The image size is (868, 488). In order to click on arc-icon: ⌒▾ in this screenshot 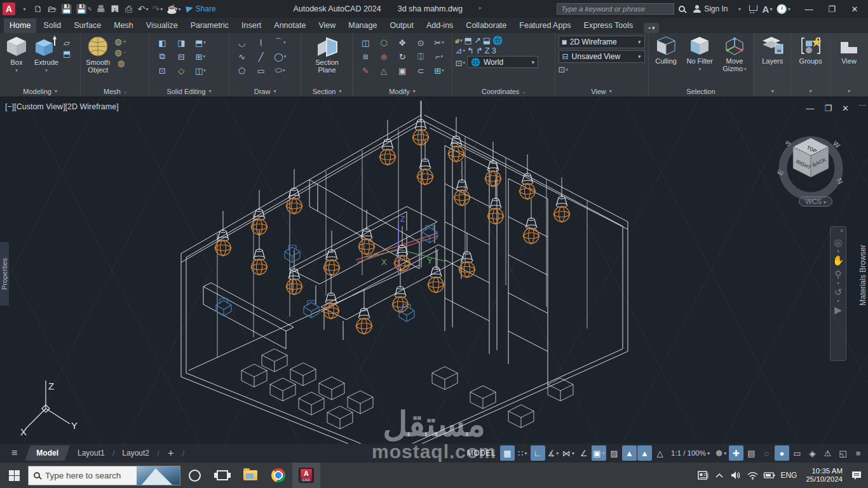, I will do `click(280, 43)`.